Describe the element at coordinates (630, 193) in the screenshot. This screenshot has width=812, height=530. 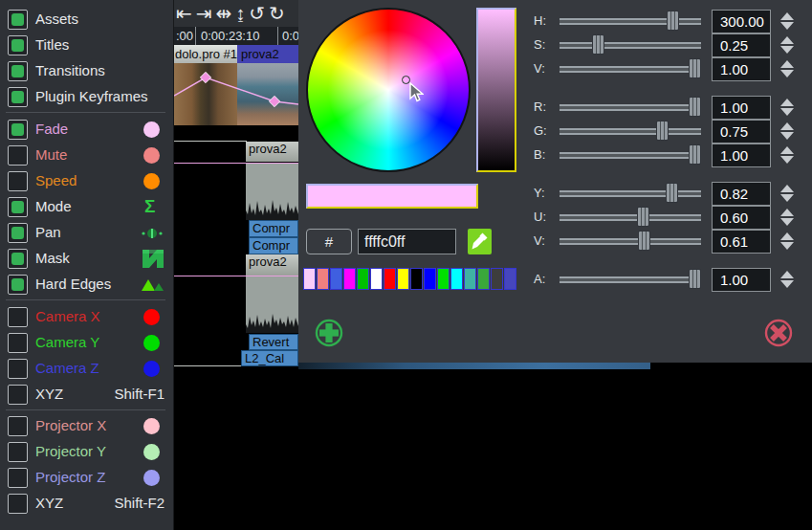
I see `luma-slider` at that location.